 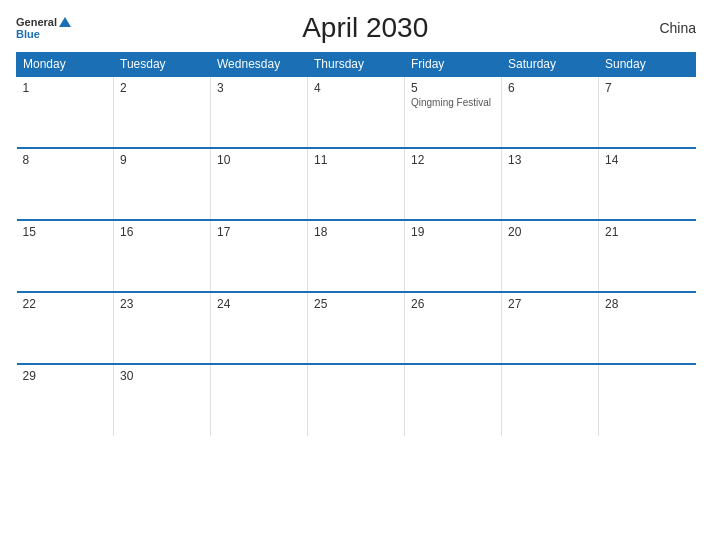 I want to click on day-number: 24, so click(x=259, y=304).